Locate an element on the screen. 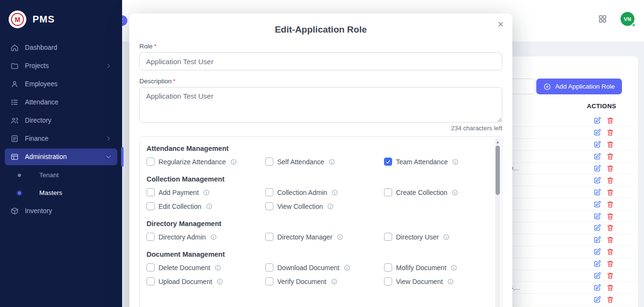 The width and height of the screenshot is (644, 307). permission-item-view-collection: View Collection is located at coordinates (325, 206).